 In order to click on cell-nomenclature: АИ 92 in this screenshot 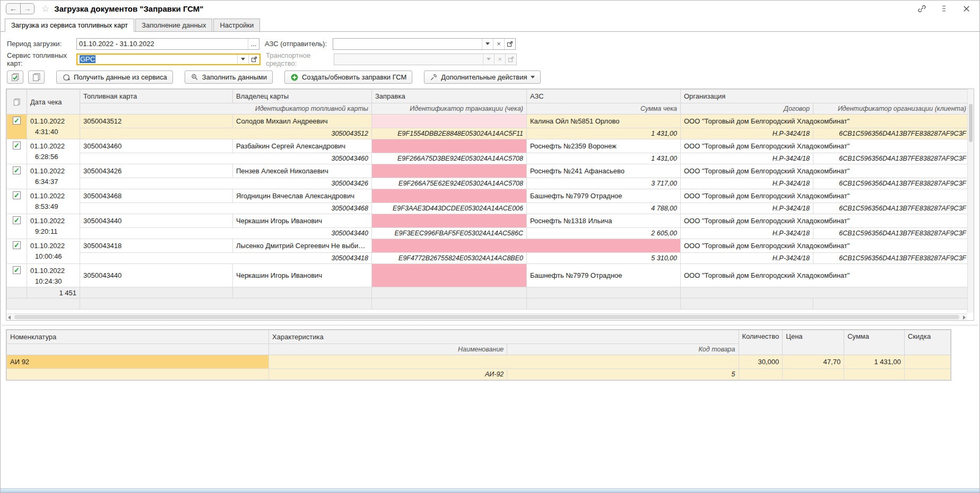, I will do `click(138, 362)`.